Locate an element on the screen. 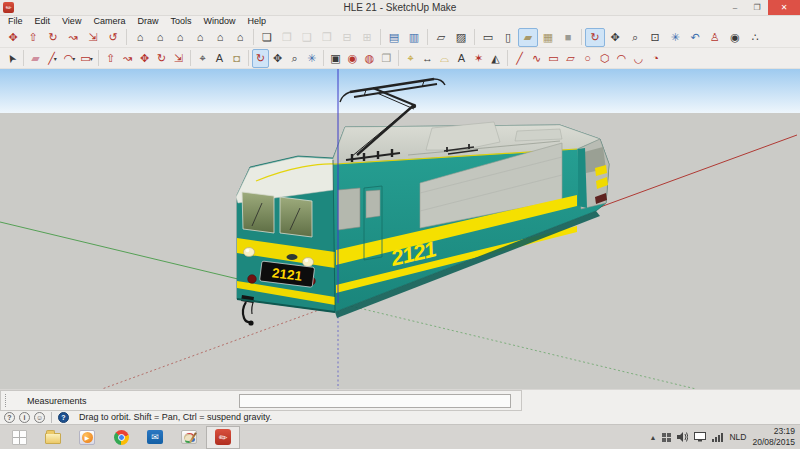 The width and height of the screenshot is (800, 449). menu-edit: Edit is located at coordinates (43, 22).